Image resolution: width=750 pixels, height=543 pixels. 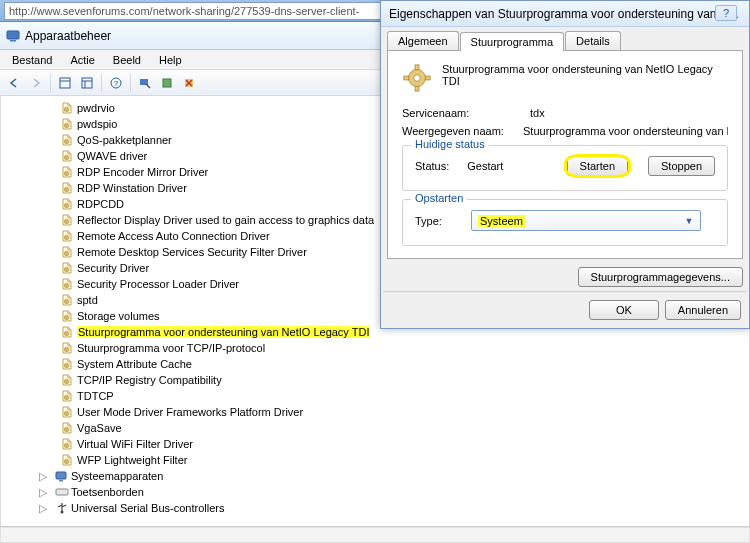 I want to click on start-button: Starten, so click(x=598, y=166).